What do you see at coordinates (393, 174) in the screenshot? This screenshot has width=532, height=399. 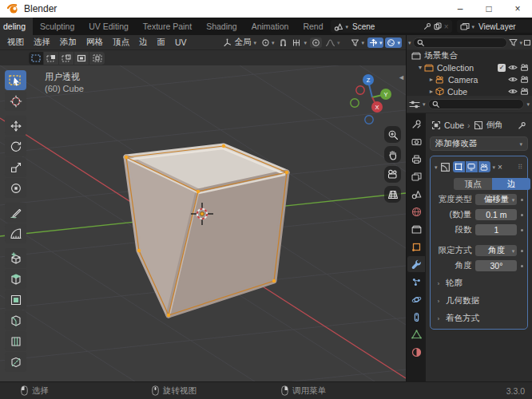 I see `camera-view-button` at bounding box center [393, 174].